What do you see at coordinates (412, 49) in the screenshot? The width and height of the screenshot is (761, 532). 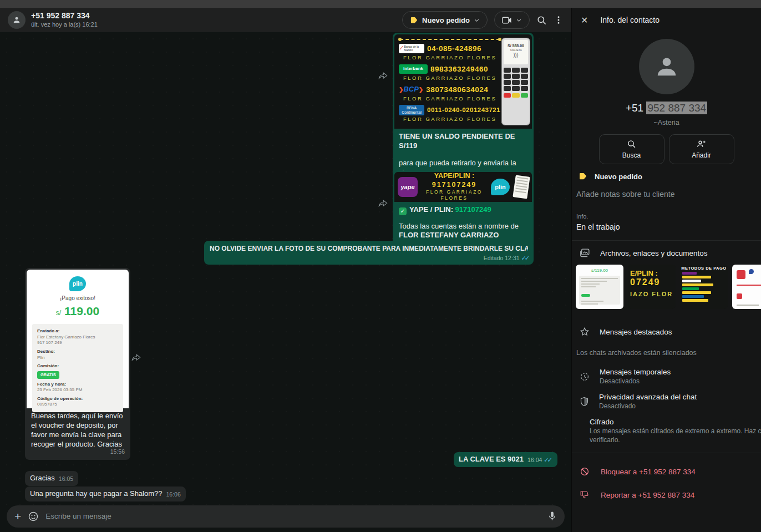 I see `banco-nacion-logo: ⟋Banco de la Nación` at bounding box center [412, 49].